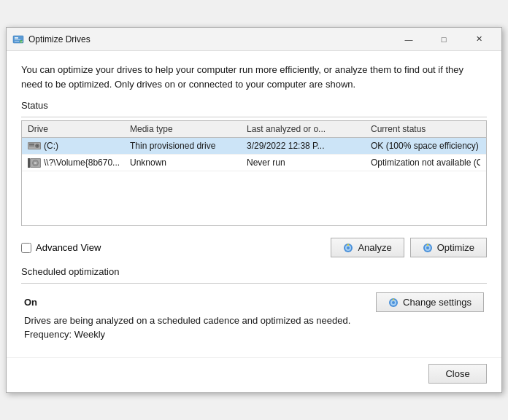 The height and width of the screenshot is (420, 508). Describe the element at coordinates (479, 39) in the screenshot. I see `close-window-button: ✕` at that location.